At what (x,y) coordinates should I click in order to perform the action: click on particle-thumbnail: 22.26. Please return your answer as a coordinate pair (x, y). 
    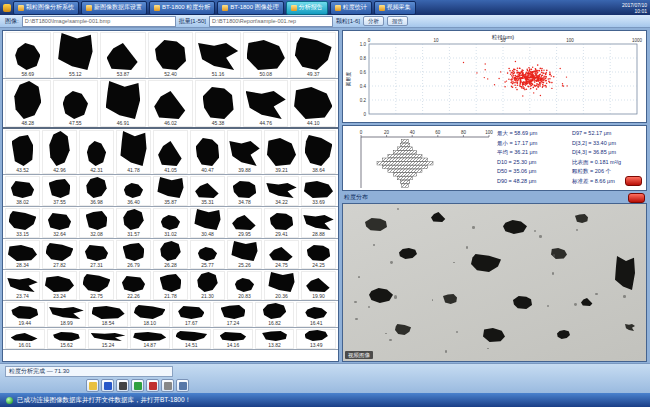
    Looking at the image, I should click on (134, 286).